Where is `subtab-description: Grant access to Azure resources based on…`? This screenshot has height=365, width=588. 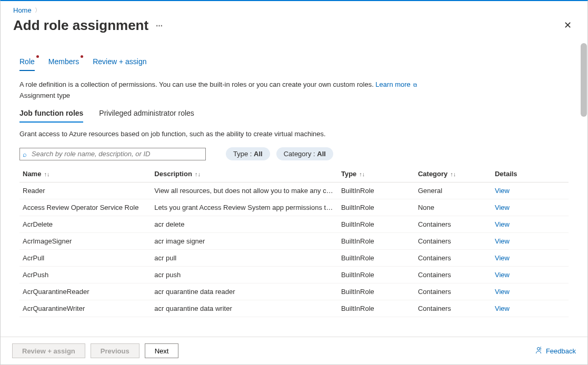 subtab-description: Grant access to Azure resources based on… is located at coordinates (294, 135).